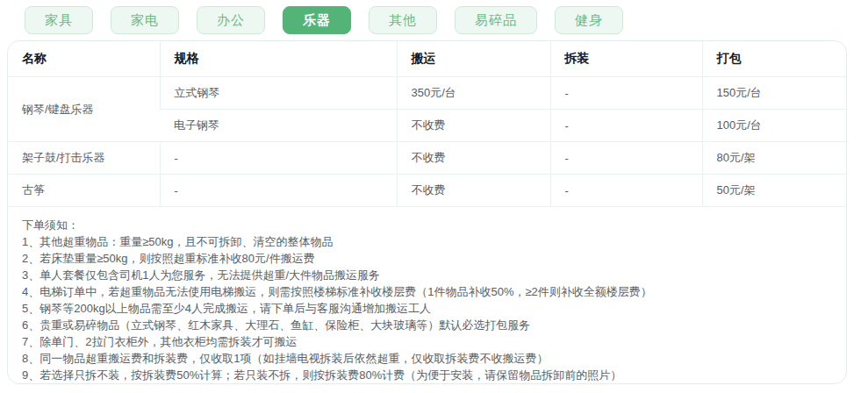 The width and height of the screenshot is (868, 393). I want to click on tab-fragile: 易碎品, so click(496, 20).